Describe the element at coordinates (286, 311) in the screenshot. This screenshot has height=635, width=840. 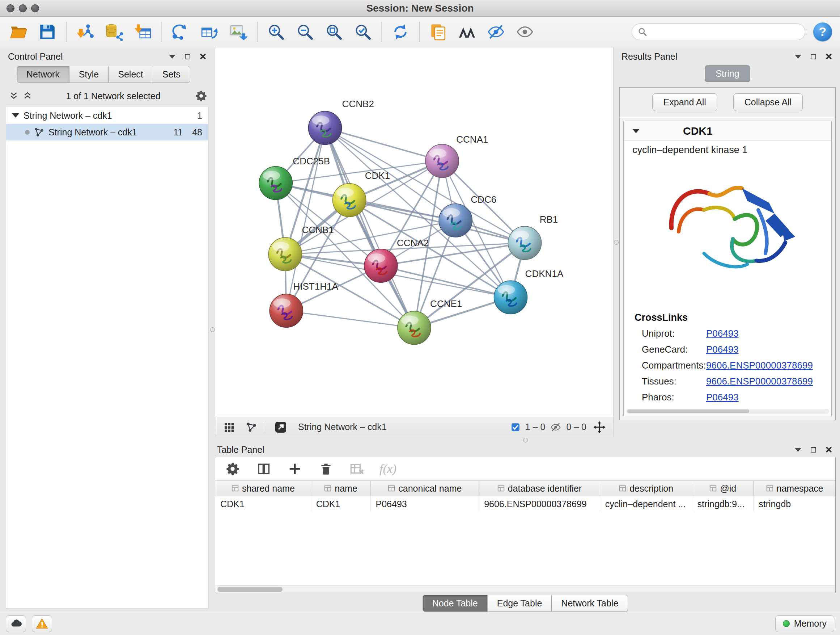
I see `network-node-hist1h1a` at that location.